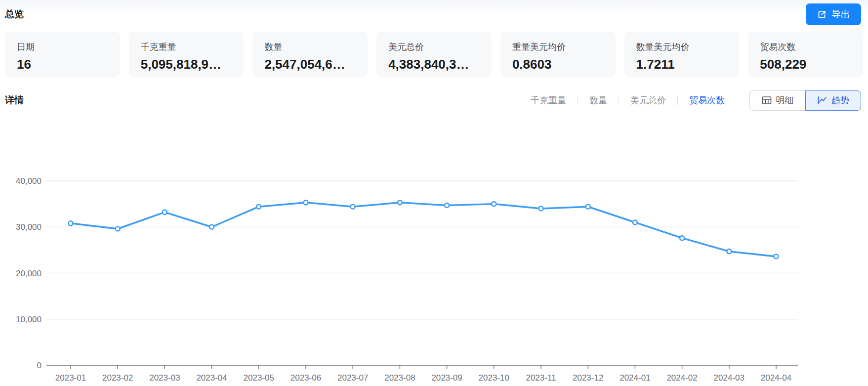 This screenshot has width=868, height=386. I want to click on trend-line, so click(423, 229).